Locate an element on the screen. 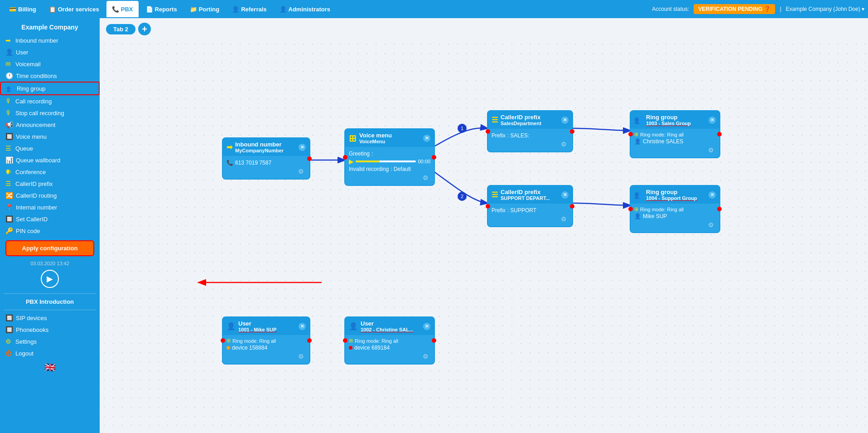  ring-sales-close: ✕ is located at coordinates (712, 120).